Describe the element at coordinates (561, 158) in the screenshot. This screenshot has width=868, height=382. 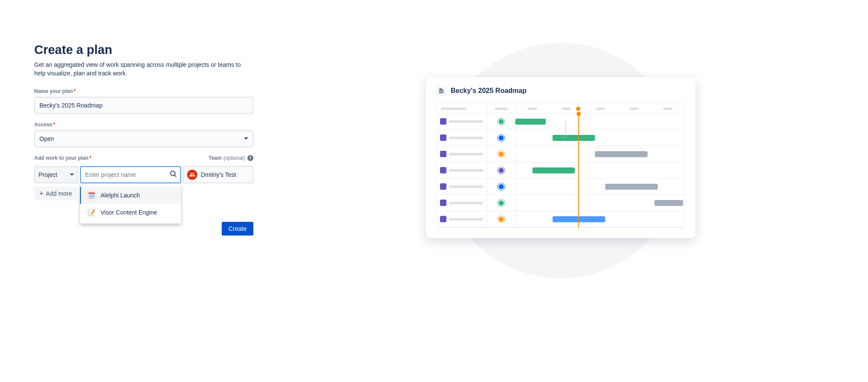
I see `preview-card: Becky's 2025 Roadmap` at that location.